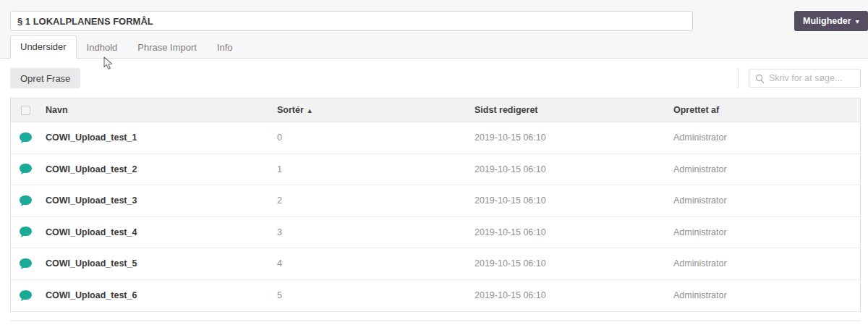  I want to click on table-row: COWI_Upload_test_3 2 2019-10-15 06:10 Ad…, so click(435, 201).